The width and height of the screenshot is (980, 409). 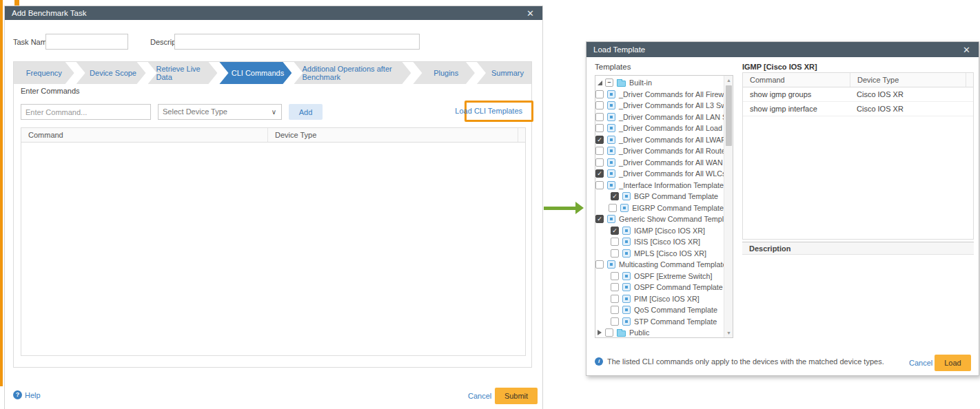 What do you see at coordinates (660, 117) in the screenshot?
I see `tree-item: _Driver Commands for All LAN Swit...` at bounding box center [660, 117].